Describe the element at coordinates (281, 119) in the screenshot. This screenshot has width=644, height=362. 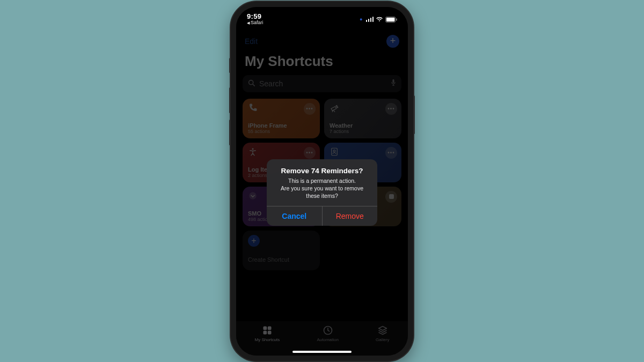
I see `shortcut-tile: ••• iPhone Frame 55 actions` at that location.